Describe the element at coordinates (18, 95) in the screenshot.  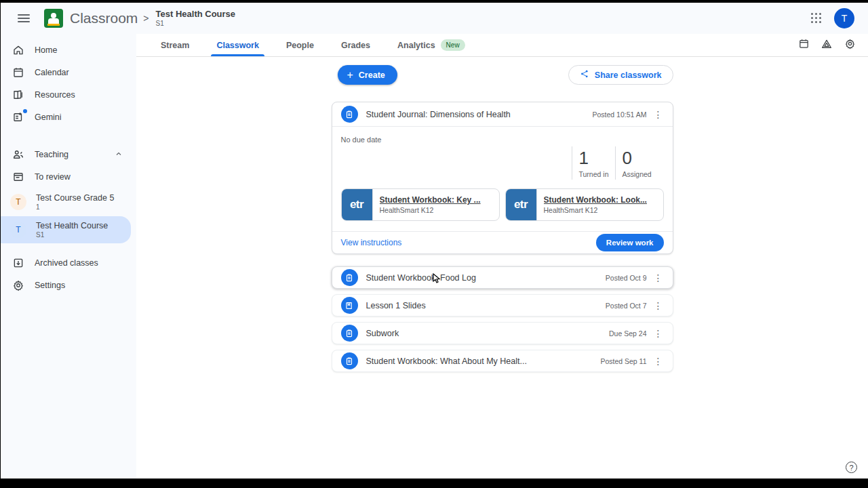
I see `resources-icon` at that location.